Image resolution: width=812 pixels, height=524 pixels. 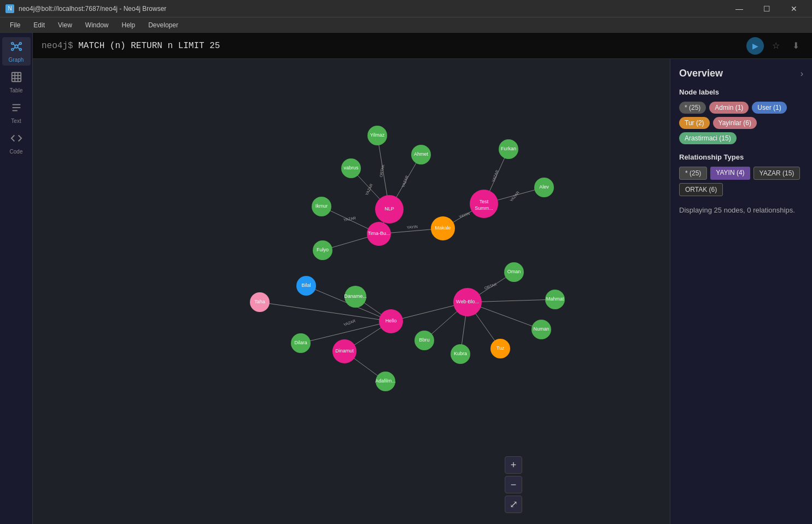 I want to click on query-prompt: neo4j$, so click(x=57, y=46).